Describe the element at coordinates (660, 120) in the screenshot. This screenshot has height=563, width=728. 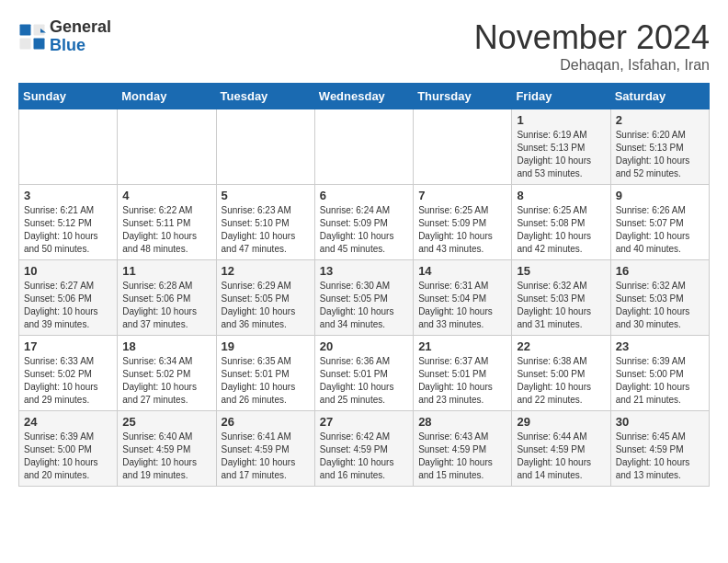
I see `day-number: 2` at that location.